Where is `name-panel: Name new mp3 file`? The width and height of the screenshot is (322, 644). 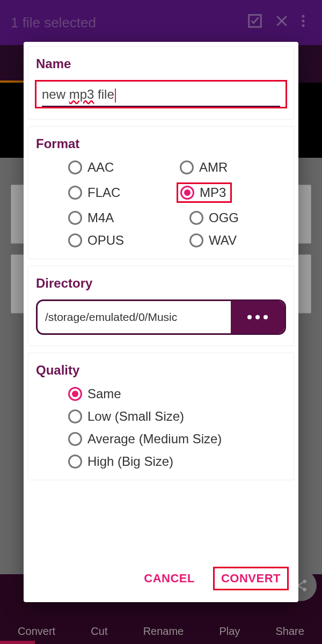 name-panel: Name new mp3 file is located at coordinates (161, 83).